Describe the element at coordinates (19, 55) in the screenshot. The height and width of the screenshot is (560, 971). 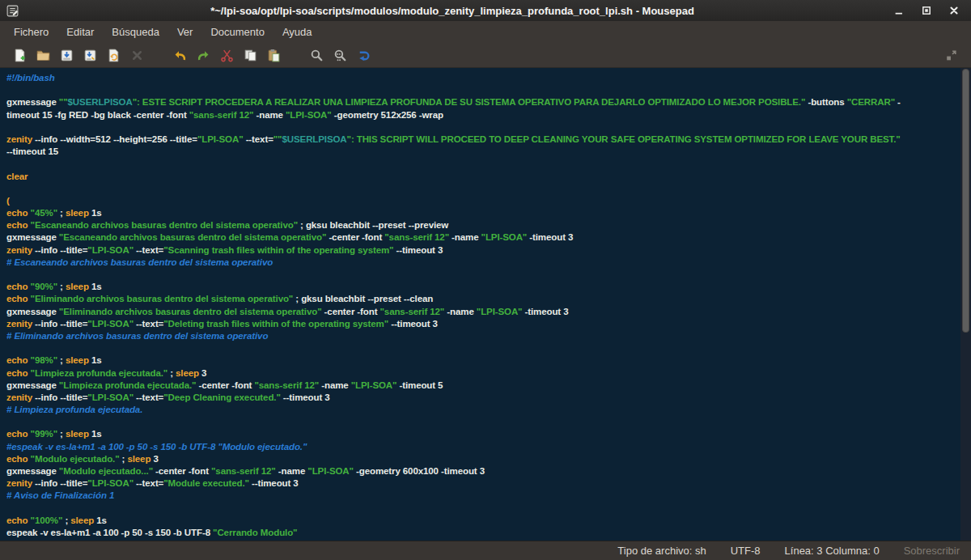
I see `new-document-icon` at that location.